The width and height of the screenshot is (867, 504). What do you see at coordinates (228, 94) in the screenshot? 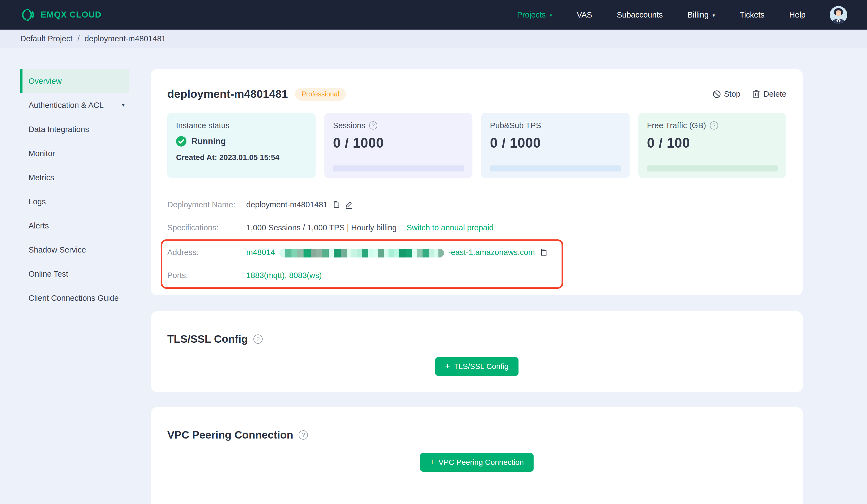
I see `deployment-title: deployment-m4801481` at bounding box center [228, 94].